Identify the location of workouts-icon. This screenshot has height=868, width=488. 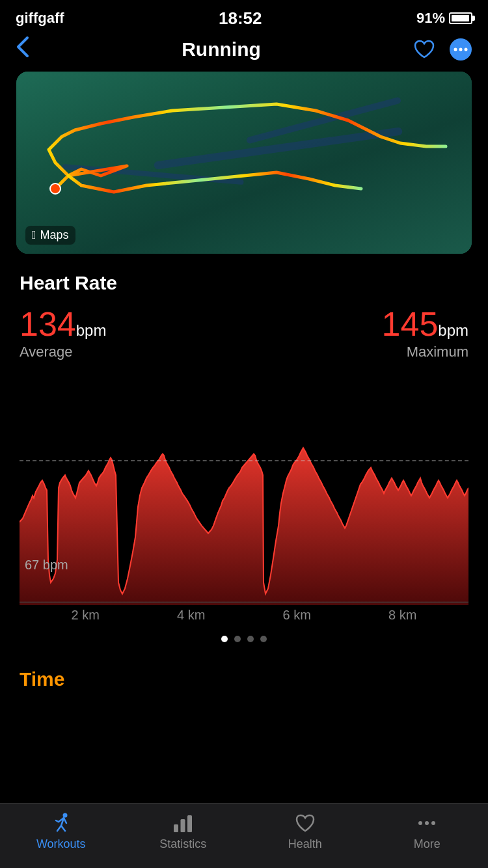
(61, 823).